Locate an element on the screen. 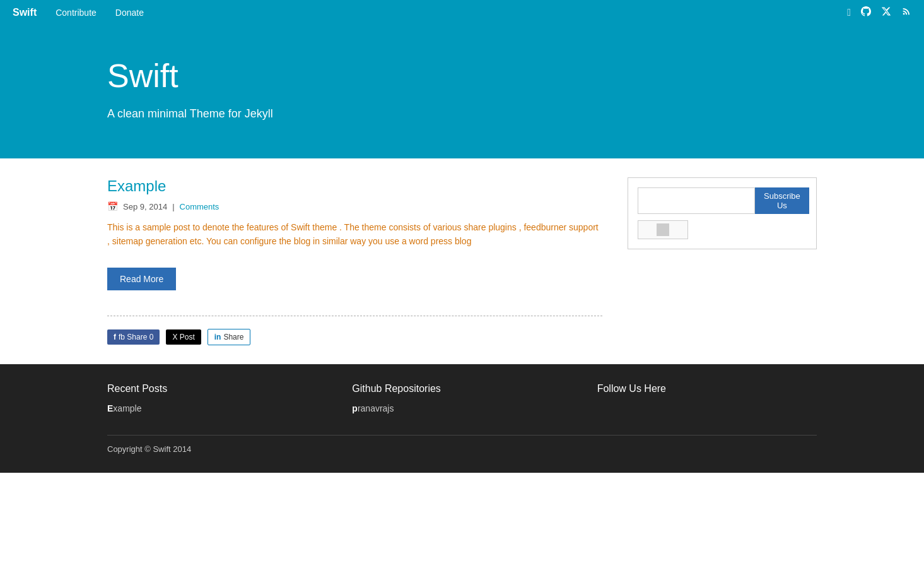  nav-brand: Swift is located at coordinates (25, 13).